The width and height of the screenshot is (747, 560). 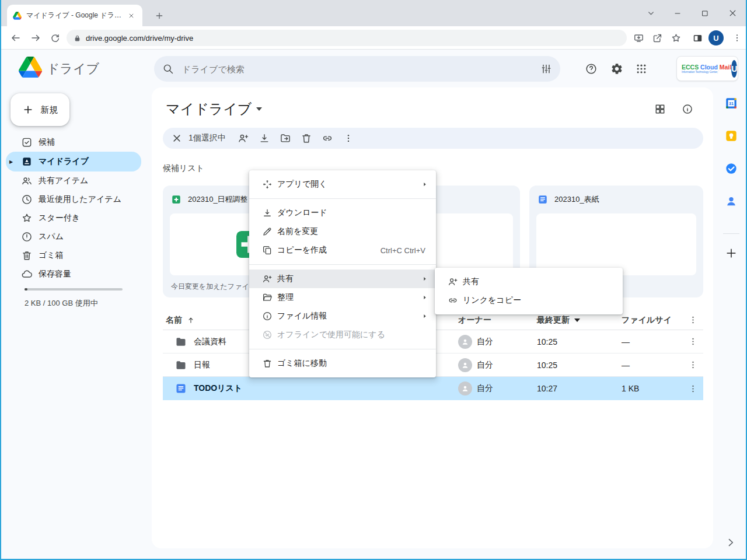 What do you see at coordinates (657, 38) in the screenshot?
I see `share-page-icon` at bounding box center [657, 38].